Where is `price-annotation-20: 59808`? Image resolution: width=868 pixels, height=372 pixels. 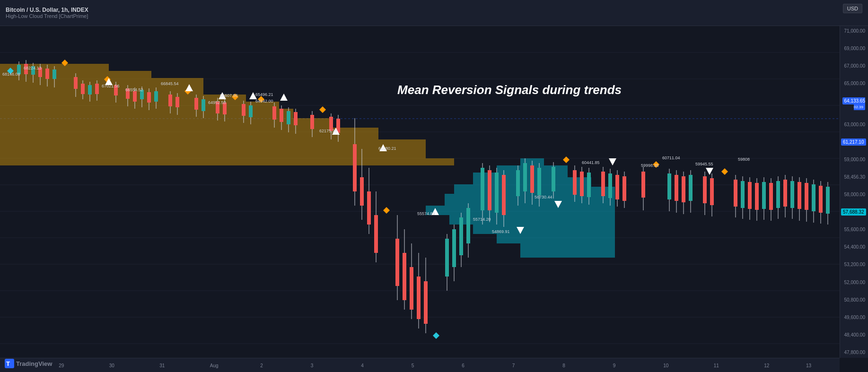
price-annotation-20: 59808 is located at coordinates (744, 159).